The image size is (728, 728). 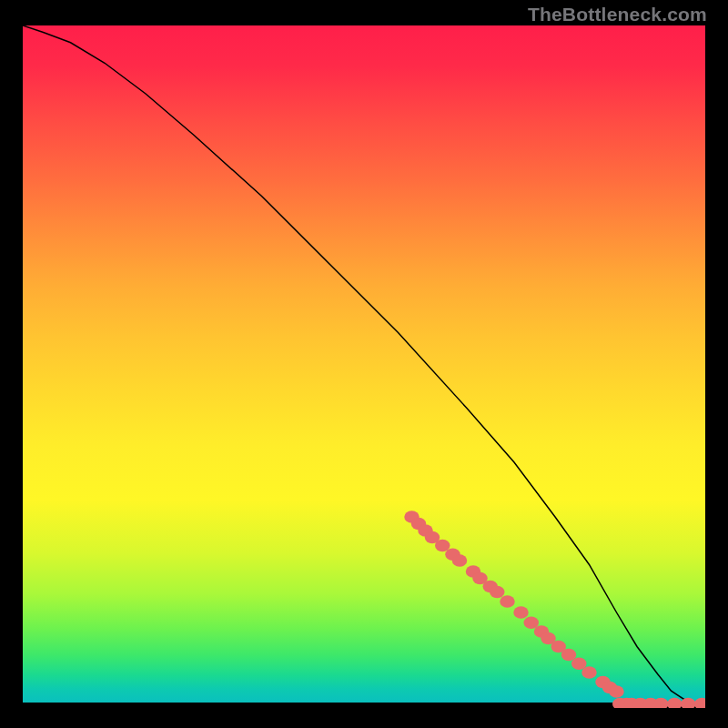 I want to click on data-points, so click(x=555, y=610).